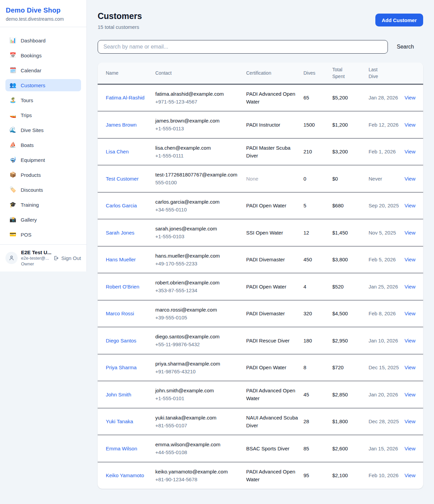  What do you see at coordinates (351, 368) in the screenshot?
I see `customer-total-spent: $720` at bounding box center [351, 368].